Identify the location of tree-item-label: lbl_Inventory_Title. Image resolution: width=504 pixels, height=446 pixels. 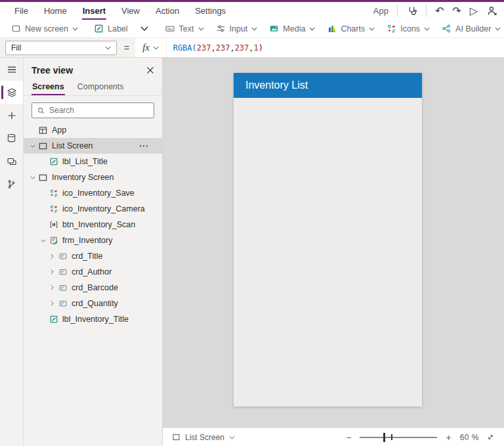
(96, 319).